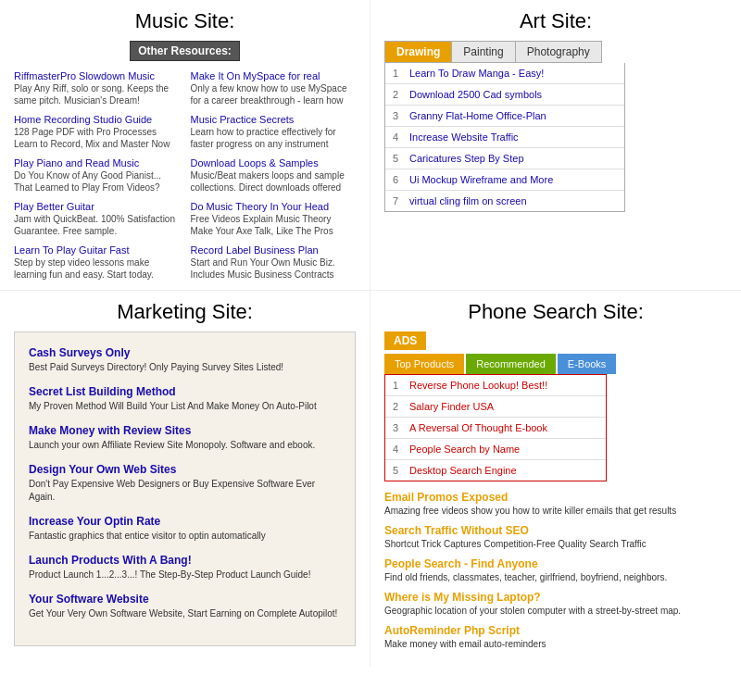 This screenshot has height=700, width=741. I want to click on marketing-link: Your Software Website, so click(89, 599).